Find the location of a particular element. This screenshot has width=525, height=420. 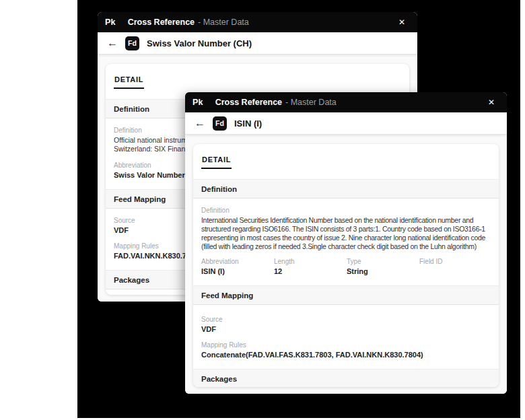

attribute-field-id: Field ID is located at coordinates (455, 266).